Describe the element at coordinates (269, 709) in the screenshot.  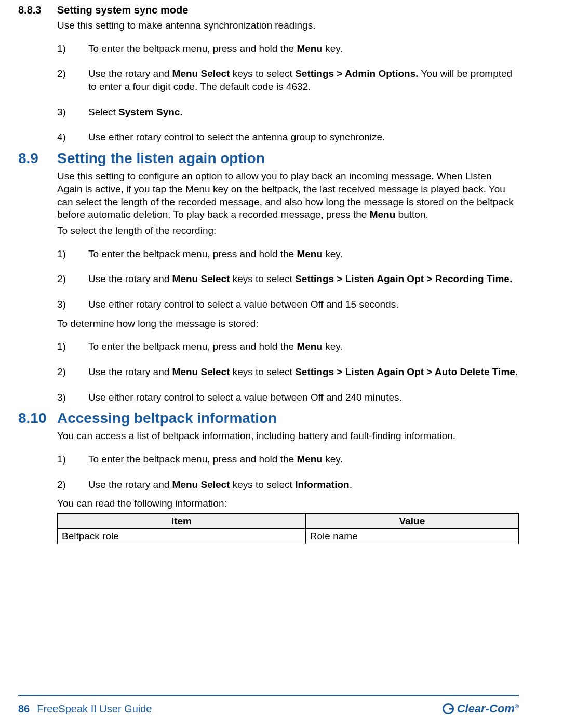
I see `footer: 86 FreeSpeak II User Guide Clear-Com®` at that location.